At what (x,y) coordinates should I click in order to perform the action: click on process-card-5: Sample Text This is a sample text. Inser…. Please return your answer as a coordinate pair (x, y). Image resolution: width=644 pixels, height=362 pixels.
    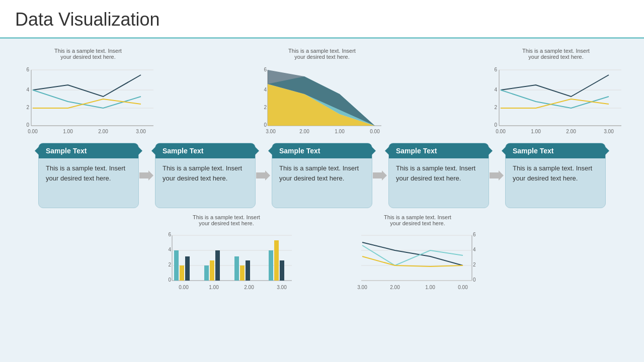
    Looking at the image, I should click on (555, 175).